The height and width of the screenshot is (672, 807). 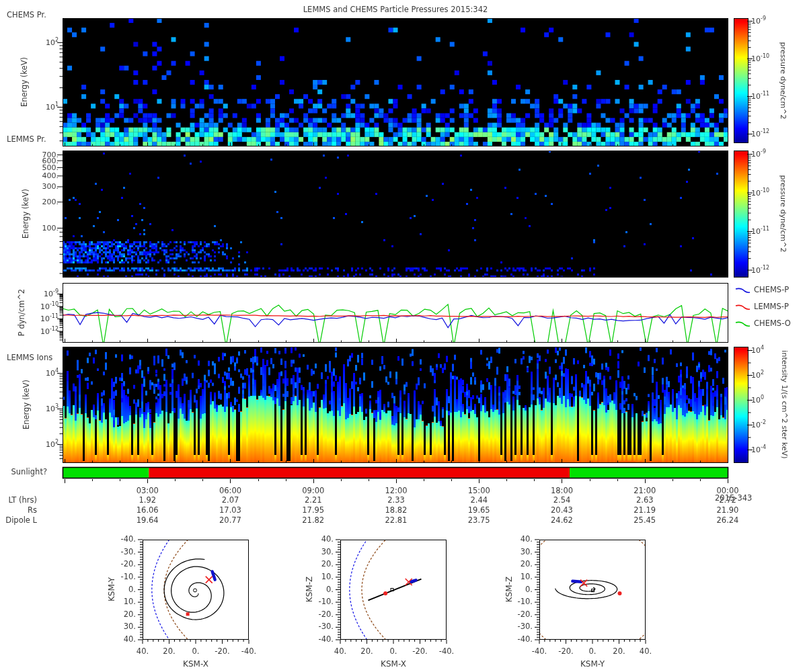 What do you see at coordinates (757, 351) in the screenshot?
I see `colorbar-tick-label: 104` at bounding box center [757, 351].